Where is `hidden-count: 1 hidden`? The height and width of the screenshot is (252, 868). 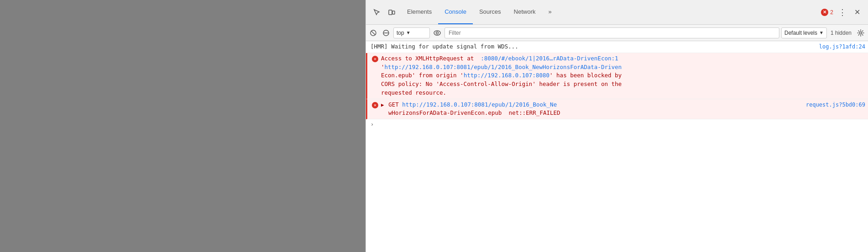
hidden-count: 1 hidden is located at coordinates (841, 33).